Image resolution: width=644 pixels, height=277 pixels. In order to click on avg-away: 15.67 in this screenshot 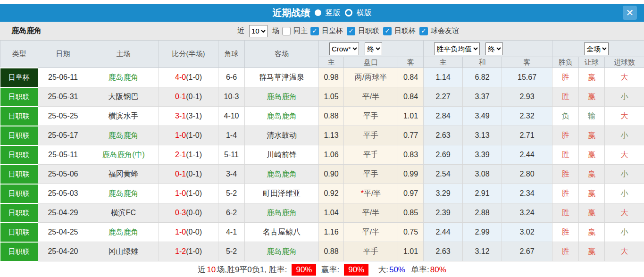, I will do `click(527, 77)`.